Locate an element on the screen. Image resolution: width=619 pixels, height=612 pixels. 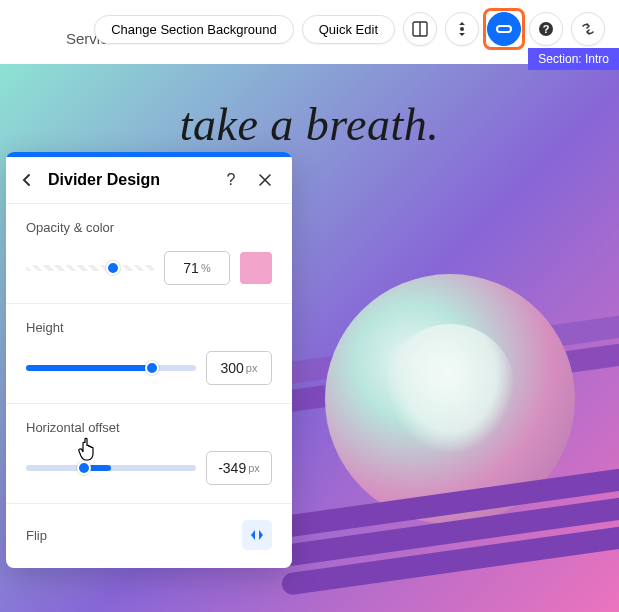
opacity-section: Opacity & color 71% is located at coordinates (149, 254).